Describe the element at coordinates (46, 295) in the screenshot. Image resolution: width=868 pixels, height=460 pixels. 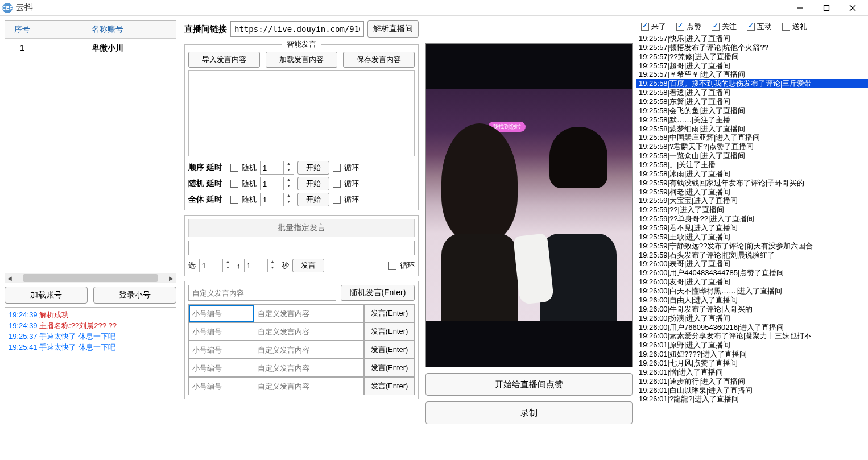
I see `load-accounts-button: 加载账号` at that location.